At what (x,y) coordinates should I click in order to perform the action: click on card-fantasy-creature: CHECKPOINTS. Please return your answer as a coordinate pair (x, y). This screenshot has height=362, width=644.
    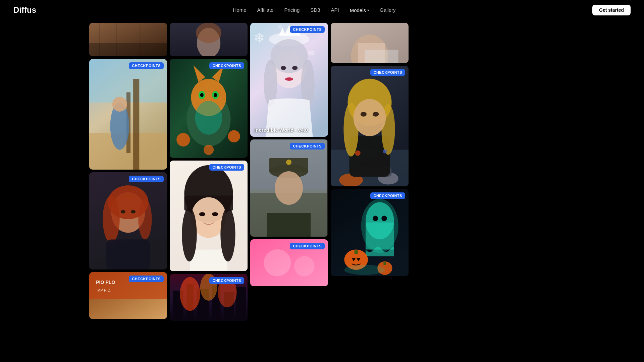
    Looking at the image, I should click on (209, 109).